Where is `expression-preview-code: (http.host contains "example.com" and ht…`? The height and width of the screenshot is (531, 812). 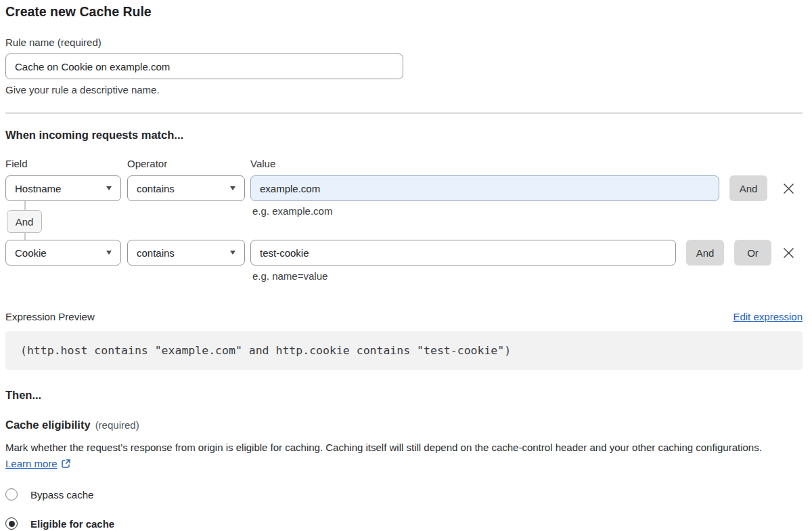 expression-preview-code: (http.host contains "example.com" and ht… is located at coordinates (404, 351).